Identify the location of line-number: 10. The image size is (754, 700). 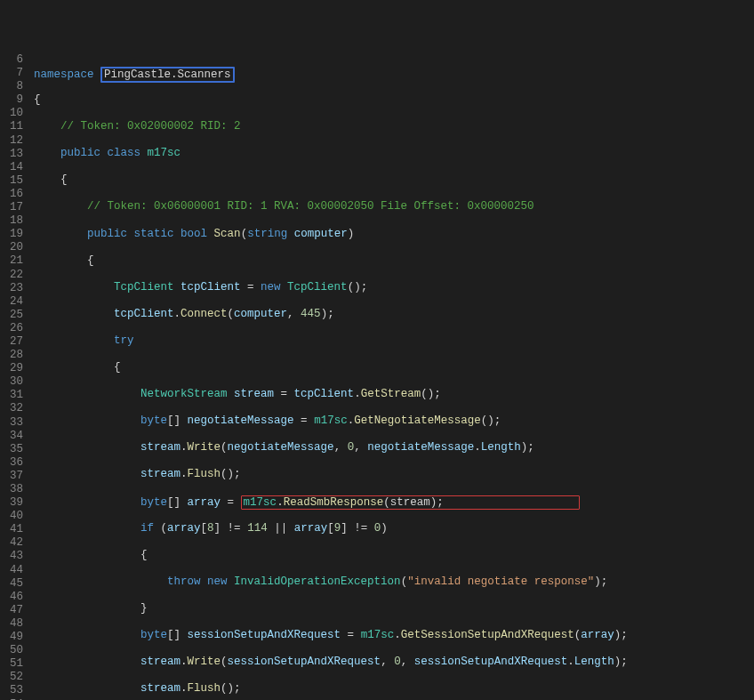
(12, 114).